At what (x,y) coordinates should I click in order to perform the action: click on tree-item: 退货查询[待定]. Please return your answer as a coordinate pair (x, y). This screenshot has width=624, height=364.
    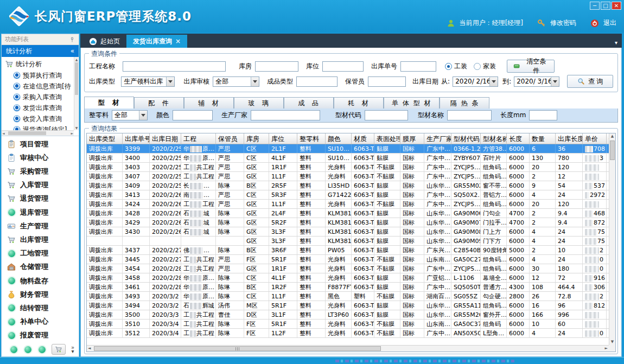
    Looking at the image, I should click on (39, 127).